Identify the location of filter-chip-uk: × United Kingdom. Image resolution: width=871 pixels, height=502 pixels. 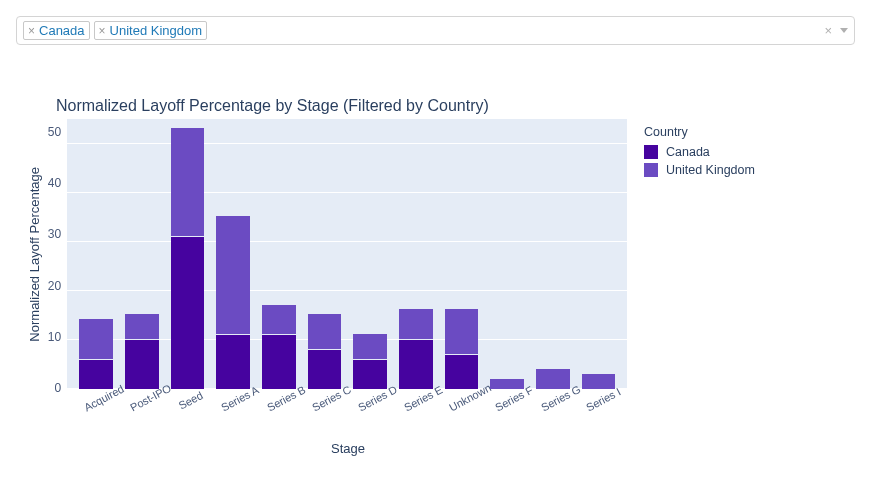
(151, 30).